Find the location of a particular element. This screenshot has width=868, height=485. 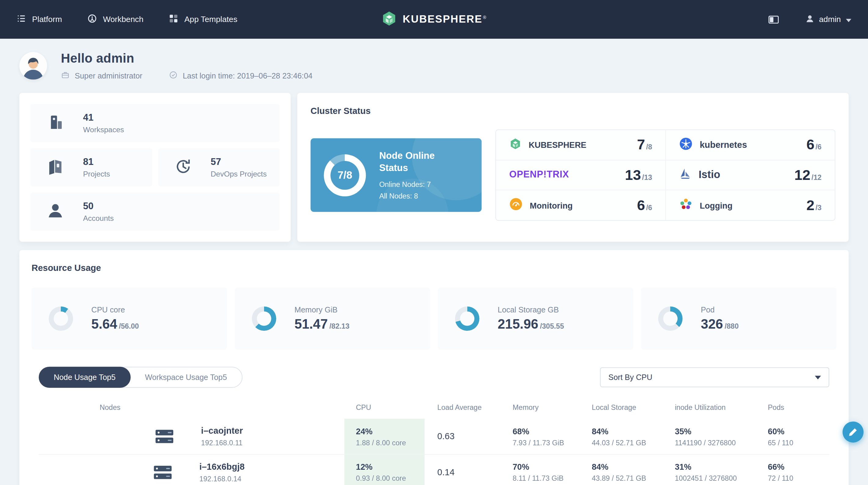

nav-item-workbench: Workbench is located at coordinates (115, 19).